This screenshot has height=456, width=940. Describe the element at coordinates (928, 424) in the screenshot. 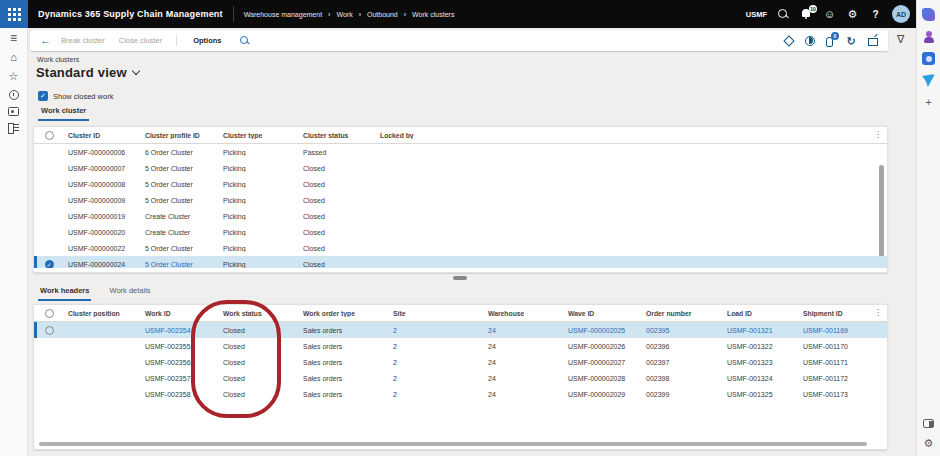

I see `panel-toggle-icon` at that location.